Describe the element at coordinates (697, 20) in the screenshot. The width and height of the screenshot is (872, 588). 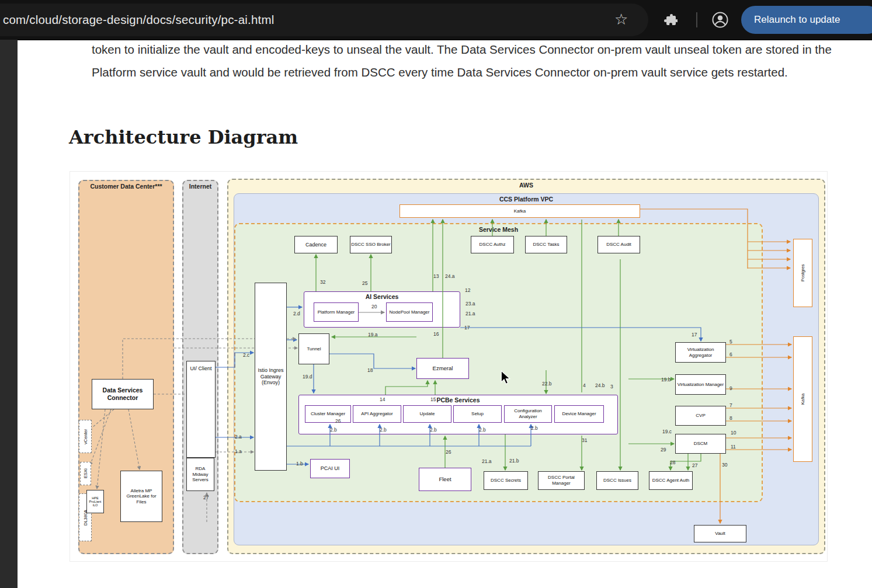
I see `toolbar-divider` at that location.